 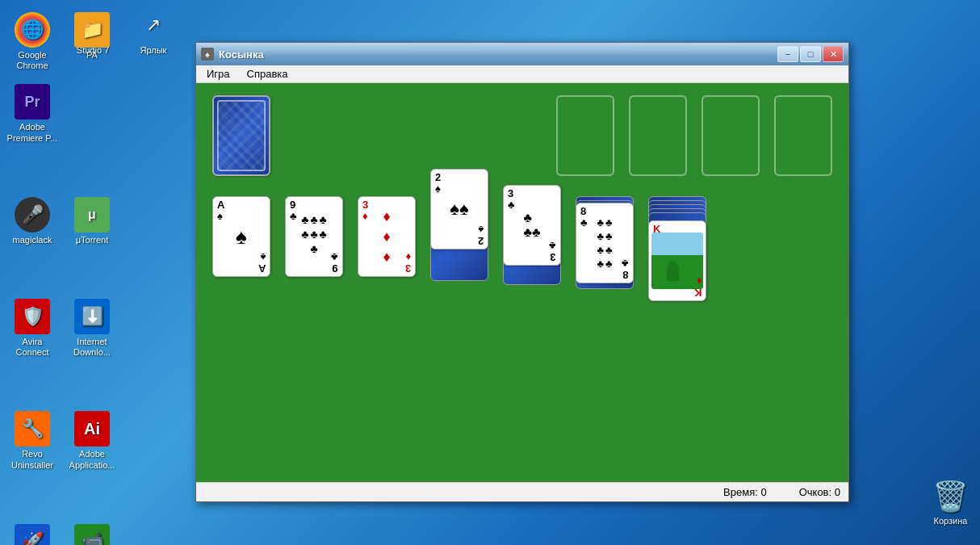 I want to click on tableau-col-6: 8♣ ♣♣ ♣♣ ♣♣ ♣♣ 8♣, so click(x=605, y=240).